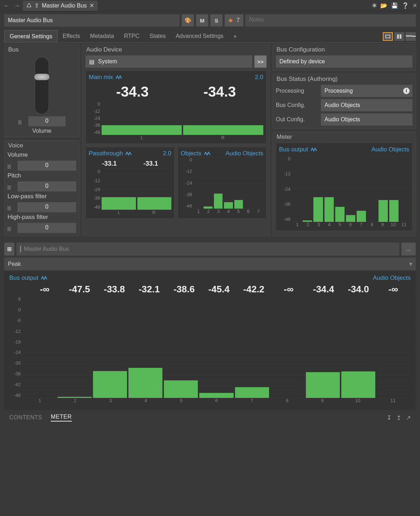 The image size is (420, 516). Describe the element at coordinates (149, 289) in the screenshot. I see `peak-readout: -32.1` at that location.